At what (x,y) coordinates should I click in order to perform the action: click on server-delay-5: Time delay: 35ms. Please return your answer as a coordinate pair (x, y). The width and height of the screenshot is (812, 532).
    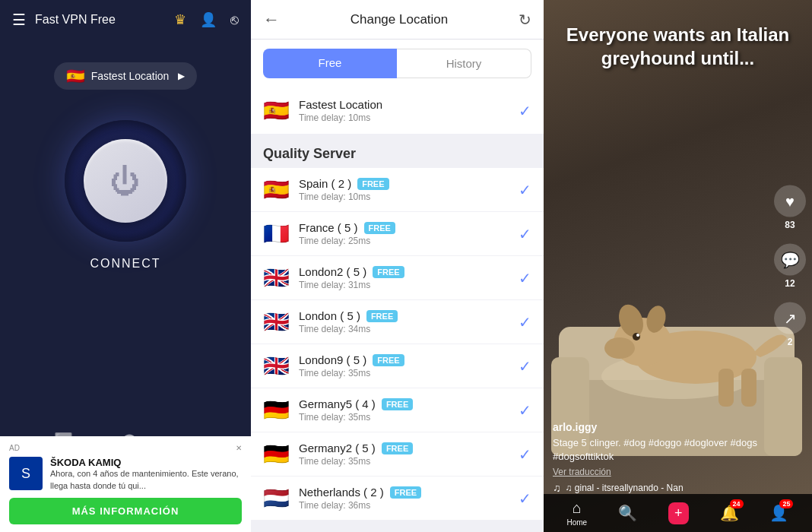
    Looking at the image, I should click on (409, 417).